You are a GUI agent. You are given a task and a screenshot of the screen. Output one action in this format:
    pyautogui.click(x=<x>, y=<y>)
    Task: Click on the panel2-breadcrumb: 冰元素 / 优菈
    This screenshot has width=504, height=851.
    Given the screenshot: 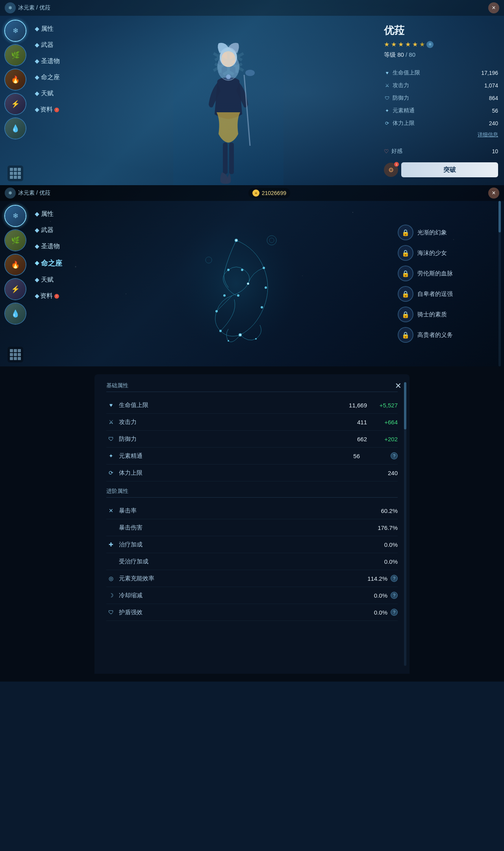 What is the action you would take?
    pyautogui.click(x=34, y=193)
    